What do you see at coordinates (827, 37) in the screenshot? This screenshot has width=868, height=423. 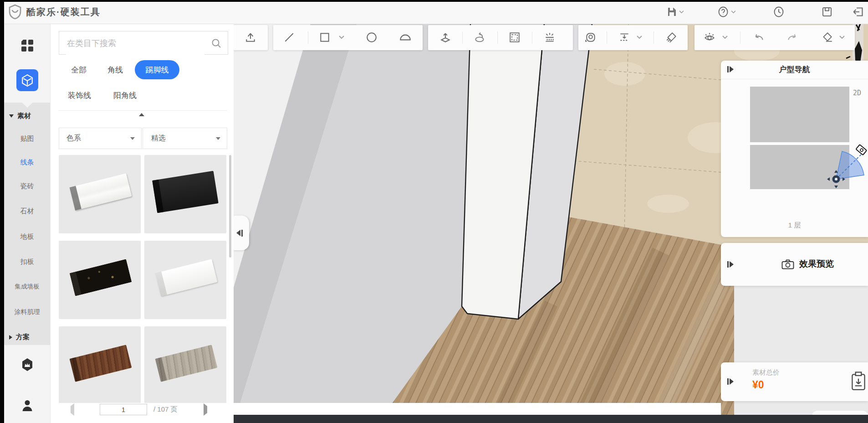 I see `eraser-icon` at bounding box center [827, 37].